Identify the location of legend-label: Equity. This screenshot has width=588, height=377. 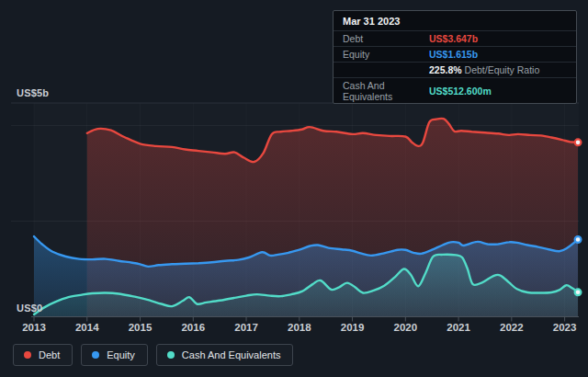
(121, 355).